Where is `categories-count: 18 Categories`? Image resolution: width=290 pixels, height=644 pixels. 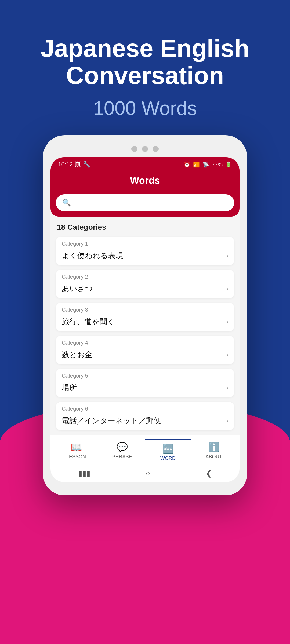 categories-count: 18 Categories is located at coordinates (145, 227).